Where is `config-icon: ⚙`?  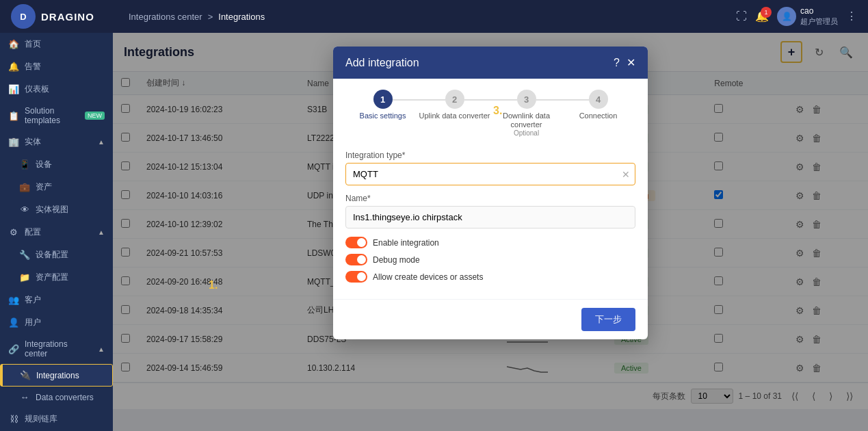 config-icon: ⚙ is located at coordinates (14, 233).